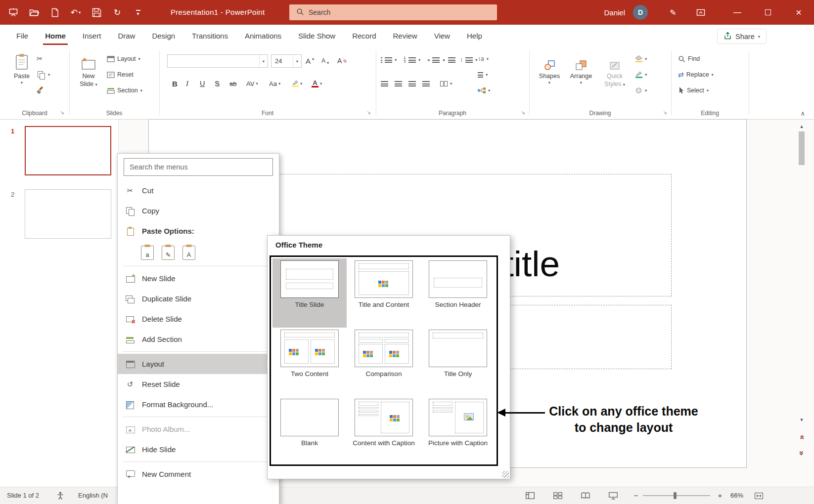  What do you see at coordinates (68, 214) in the screenshot?
I see `slide-2-thumbnail` at bounding box center [68, 214].